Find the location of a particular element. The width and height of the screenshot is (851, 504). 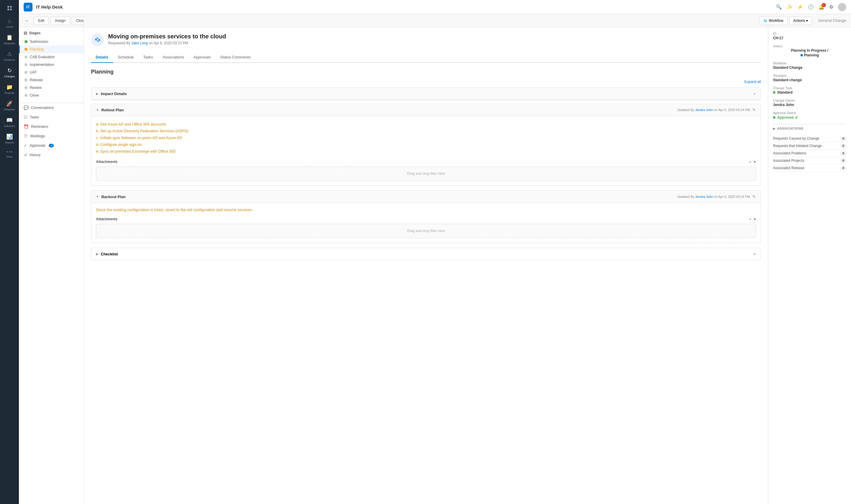

nav-projects: 📁 Projects is located at coordinates (10, 89).